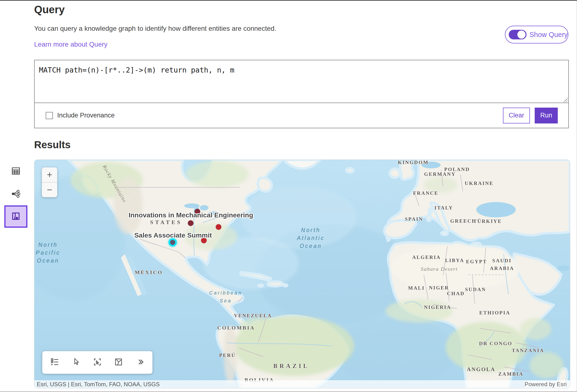 The width and height of the screenshot is (577, 392). I want to click on map-terrain-label: Sahara Desert, so click(439, 269).